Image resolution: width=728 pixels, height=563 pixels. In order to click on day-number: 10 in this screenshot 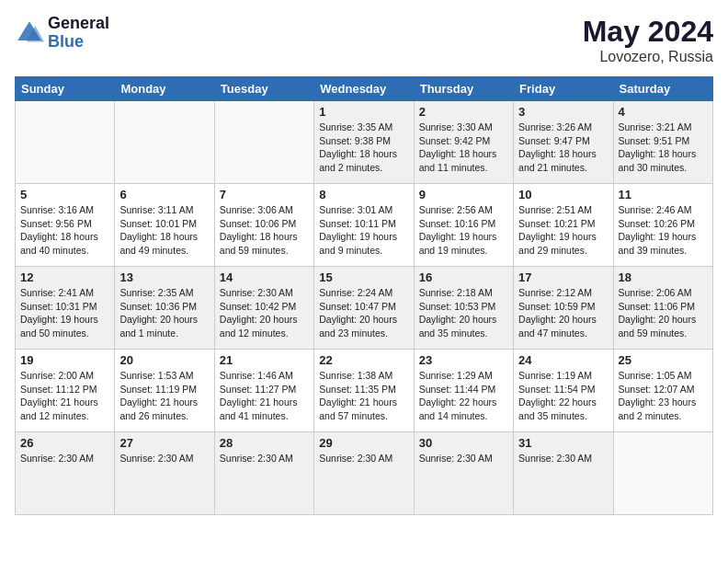, I will do `click(563, 195)`.